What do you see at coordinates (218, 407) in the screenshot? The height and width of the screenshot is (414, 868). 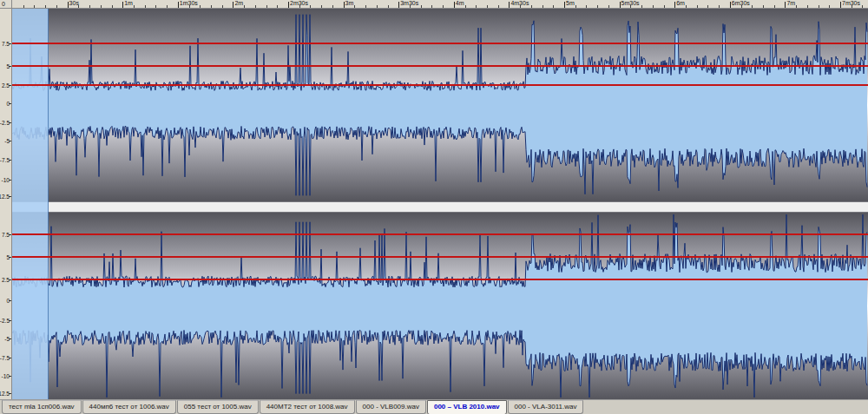 I see `file-tab: 055 тест от 1005.wav` at bounding box center [218, 407].